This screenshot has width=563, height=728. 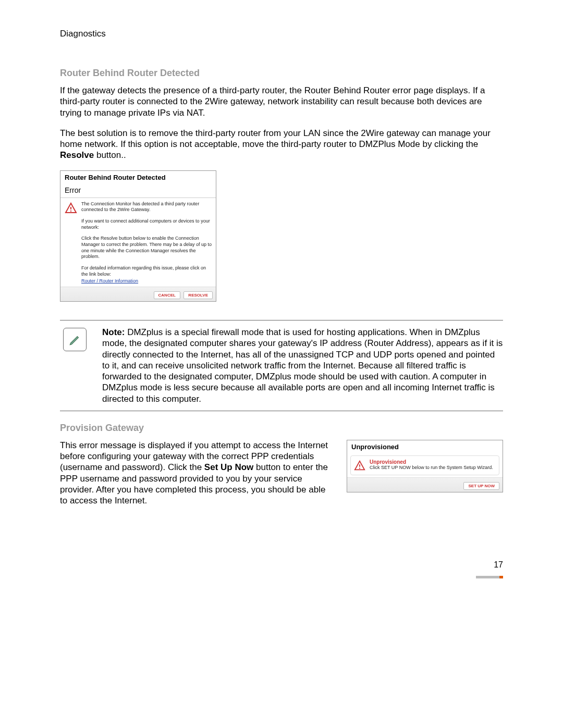 I want to click on section1-p2a: The best solution is to remove the third…, so click(x=275, y=139).